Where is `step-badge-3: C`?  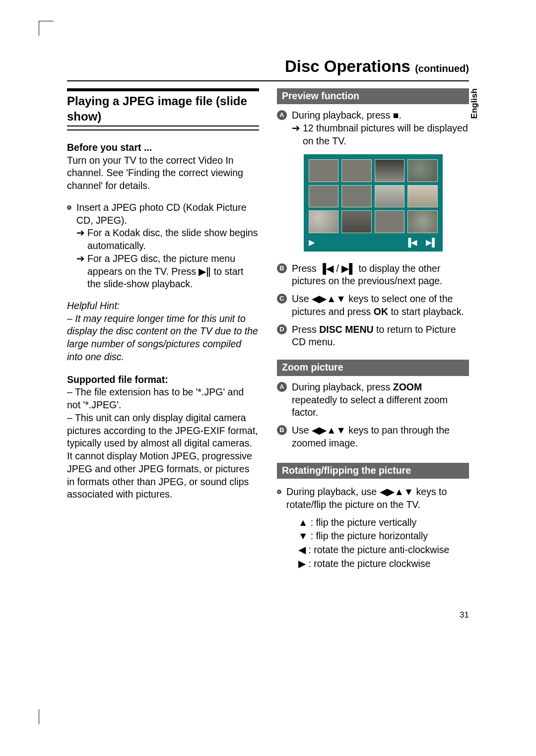 step-badge-3: C is located at coordinates (282, 299).